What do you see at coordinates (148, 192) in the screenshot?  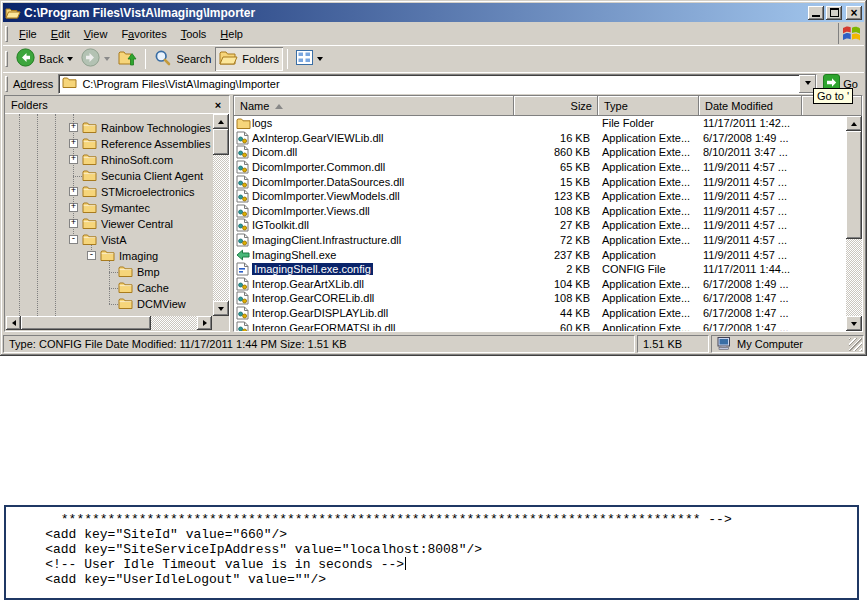 I see `tree-item-label: STMicroelectronics` at bounding box center [148, 192].